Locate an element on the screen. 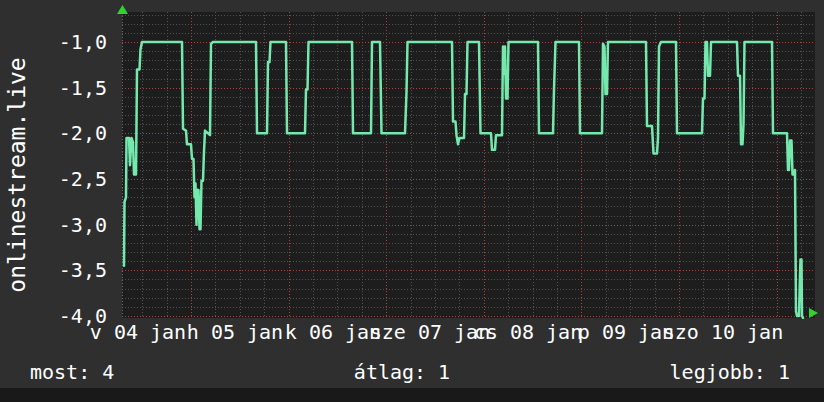  y-tick-label: -1,0 is located at coordinates (54, 42).